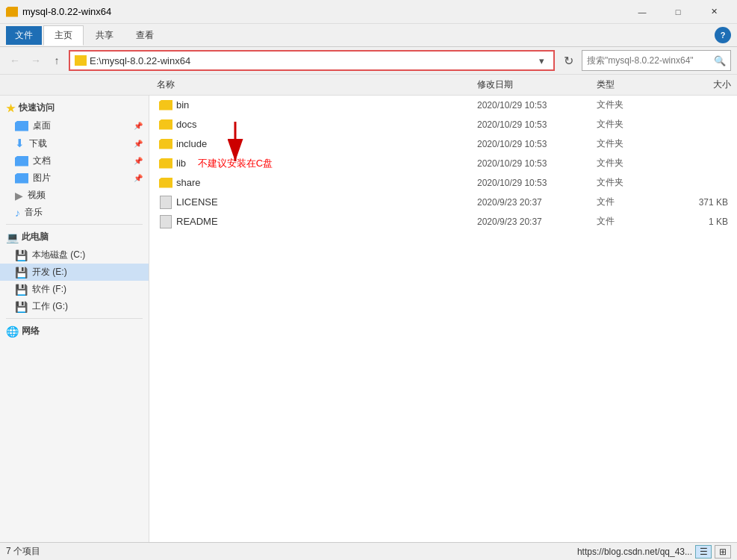  Describe the element at coordinates (327, 202) in the screenshot. I see `file-name: LICENSE` at that location.